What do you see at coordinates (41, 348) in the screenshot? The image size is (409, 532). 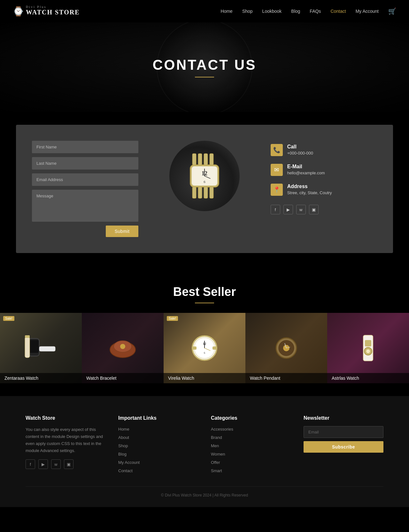 I see `product-item: Sale! Zentaraas Watch` at bounding box center [41, 348].